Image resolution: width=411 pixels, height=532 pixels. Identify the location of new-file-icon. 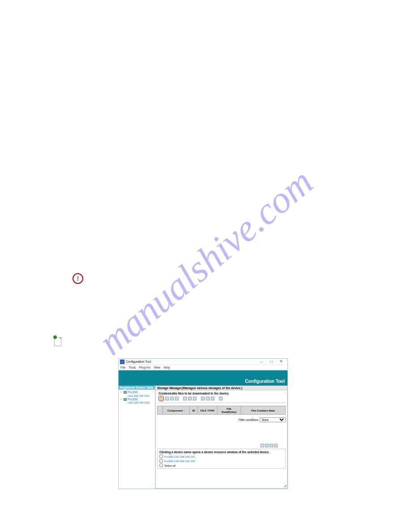
(161, 399).